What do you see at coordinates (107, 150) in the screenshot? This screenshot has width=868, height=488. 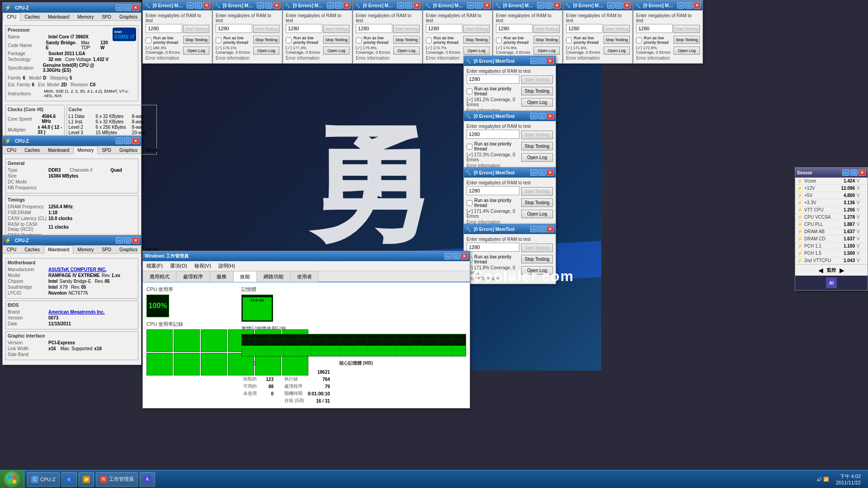 I see `mem-tab-spd: SPD` at bounding box center [107, 150].